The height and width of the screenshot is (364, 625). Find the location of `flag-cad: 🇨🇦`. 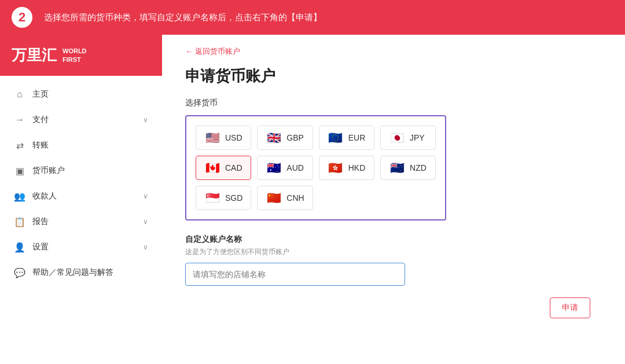

flag-cad: 🇨🇦 is located at coordinates (212, 168).